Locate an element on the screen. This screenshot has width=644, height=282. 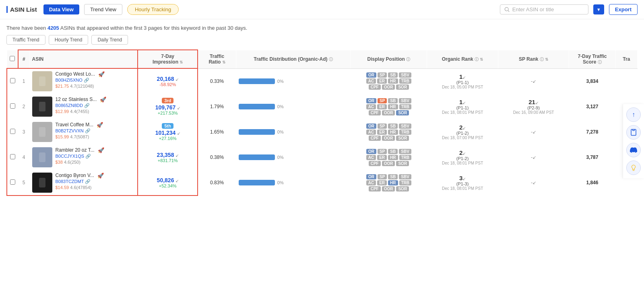
asin-list-label: ASIN List is located at coordinates (22, 10).